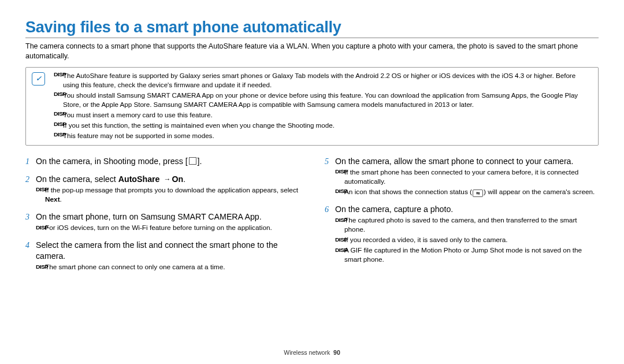 The width and height of the screenshot is (624, 364). What do you see at coordinates (162, 162) in the screenshot?
I see `step-main: 1On the camera, in Shooting mode, press …` at bounding box center [162, 162].